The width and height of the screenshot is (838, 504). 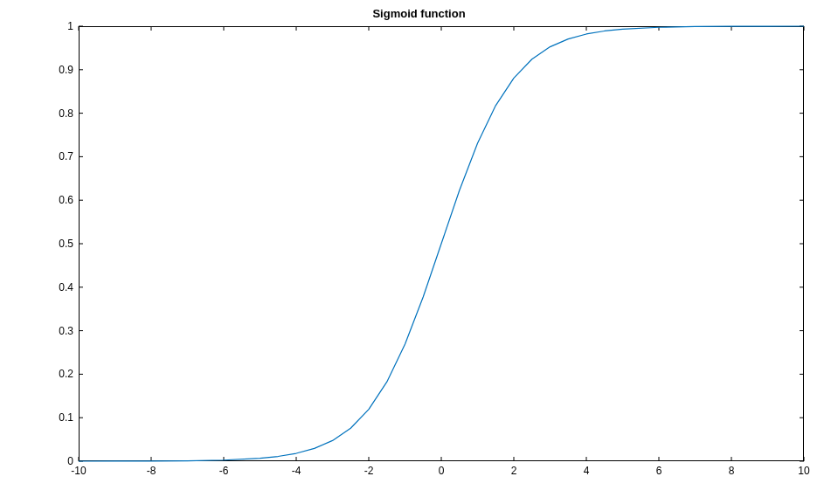 I want to click on x-tick-label: -2, so click(x=369, y=471).